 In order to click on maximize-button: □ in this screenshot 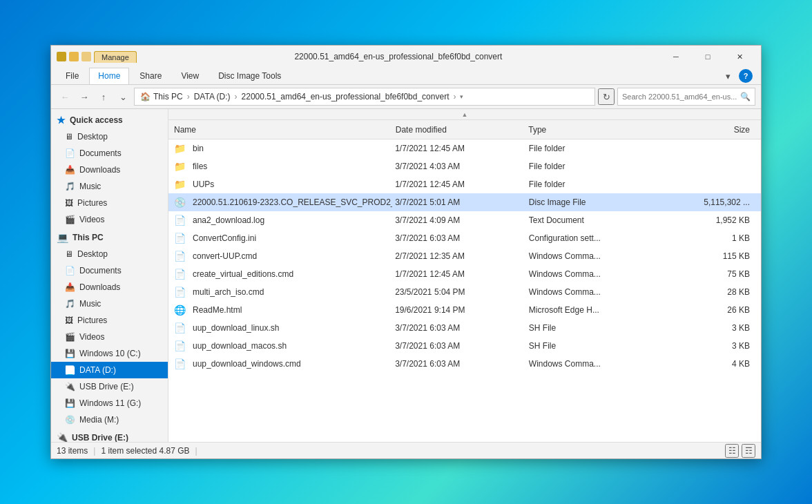, I will do `click(708, 57)`.